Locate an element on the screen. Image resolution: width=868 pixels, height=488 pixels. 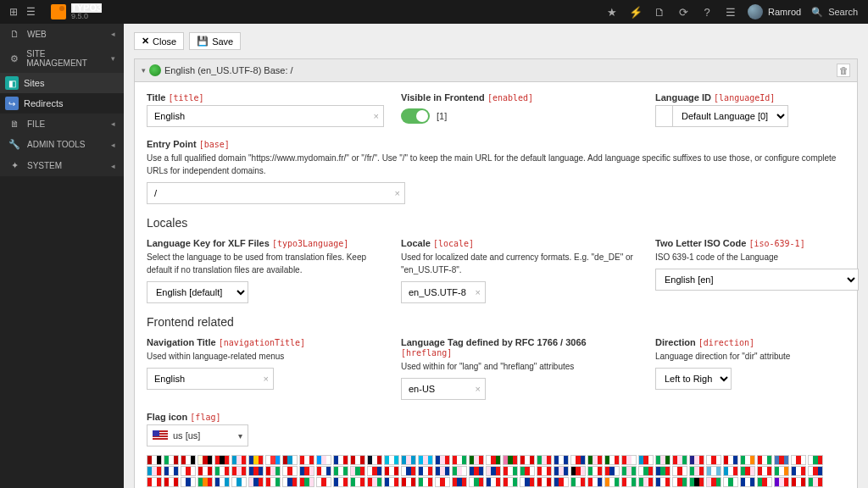
global-search: 🔍 Search is located at coordinates (834, 12).